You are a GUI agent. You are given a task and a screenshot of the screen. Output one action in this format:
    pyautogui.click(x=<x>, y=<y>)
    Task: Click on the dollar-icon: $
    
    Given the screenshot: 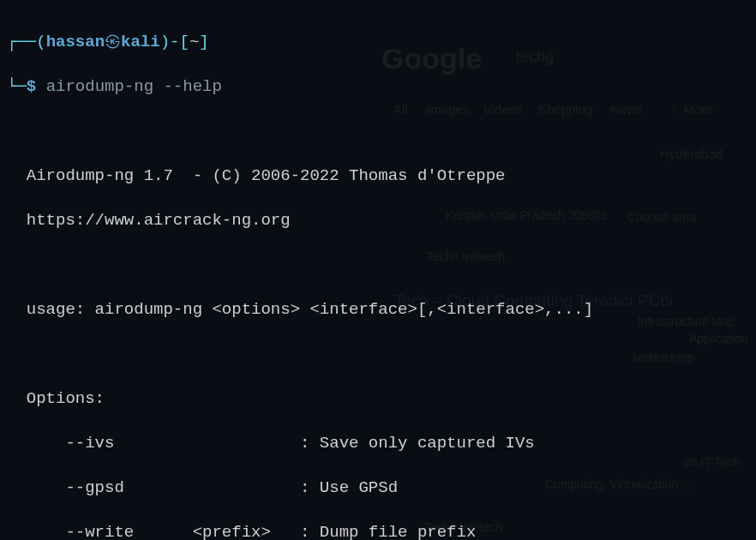 What is the action you would take?
    pyautogui.click(x=31, y=87)
    